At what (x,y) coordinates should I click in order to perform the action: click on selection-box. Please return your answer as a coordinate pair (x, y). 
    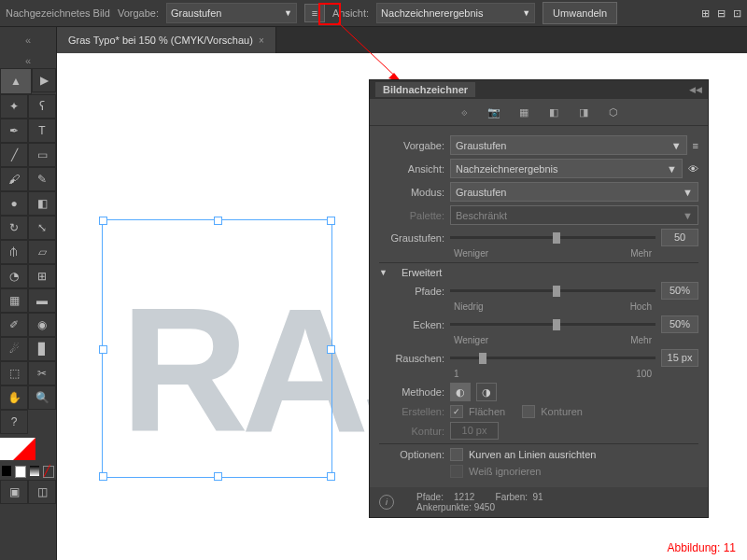
    Looking at the image, I should click on (217, 349).